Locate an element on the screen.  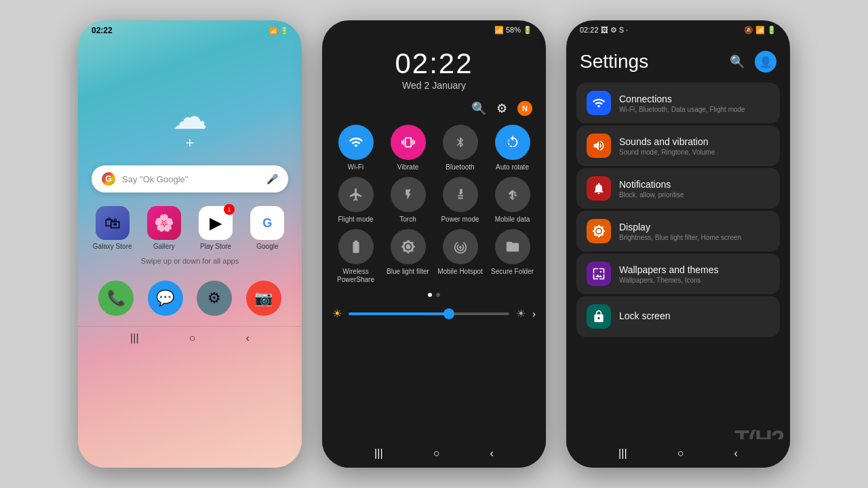
user-avatar-settings: 👤 is located at coordinates (766, 62).